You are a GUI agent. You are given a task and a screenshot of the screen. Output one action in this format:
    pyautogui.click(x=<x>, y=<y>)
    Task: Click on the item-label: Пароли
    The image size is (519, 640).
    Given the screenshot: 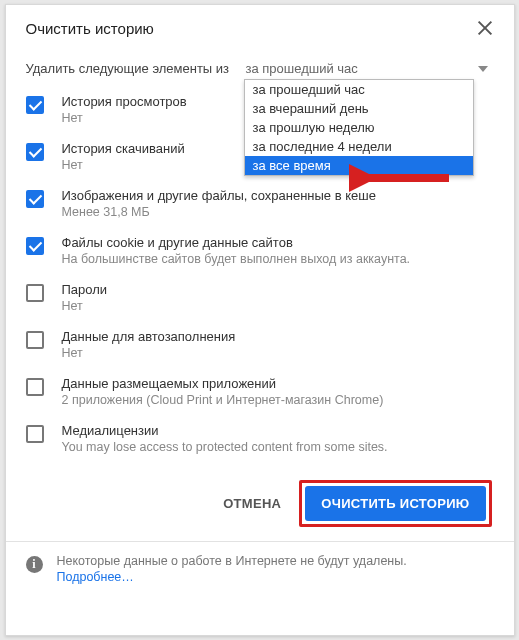 What is the action you would take?
    pyautogui.click(x=278, y=290)
    